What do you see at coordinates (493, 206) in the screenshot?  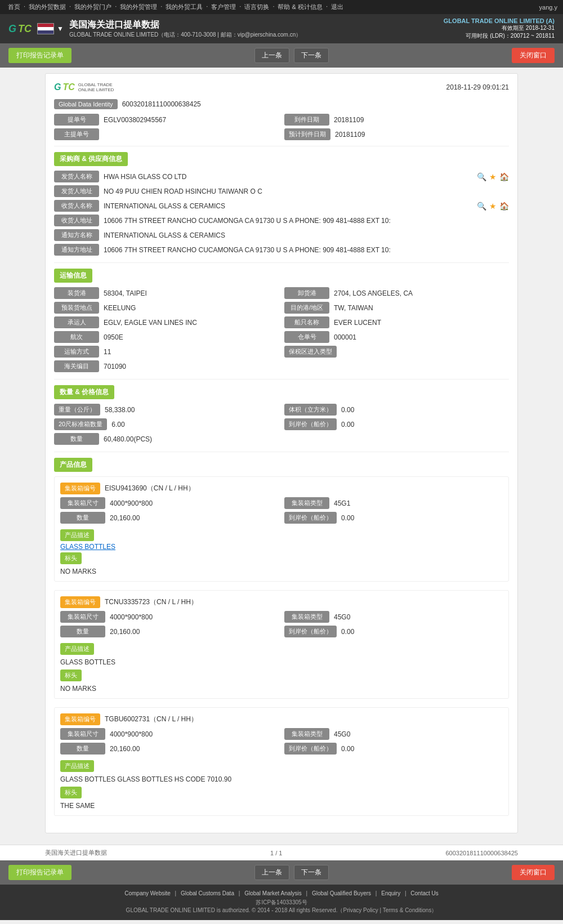 I see `consignee-star-icon: ★` at bounding box center [493, 206].